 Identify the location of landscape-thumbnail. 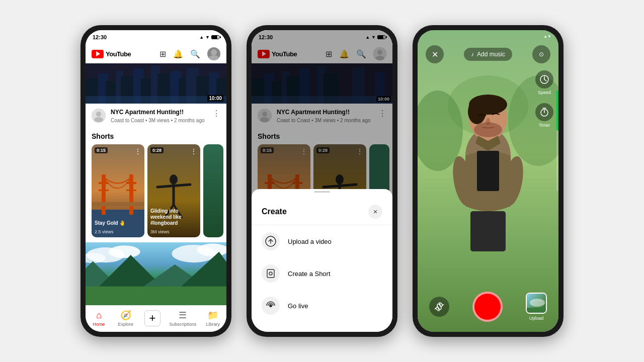
(156, 274).